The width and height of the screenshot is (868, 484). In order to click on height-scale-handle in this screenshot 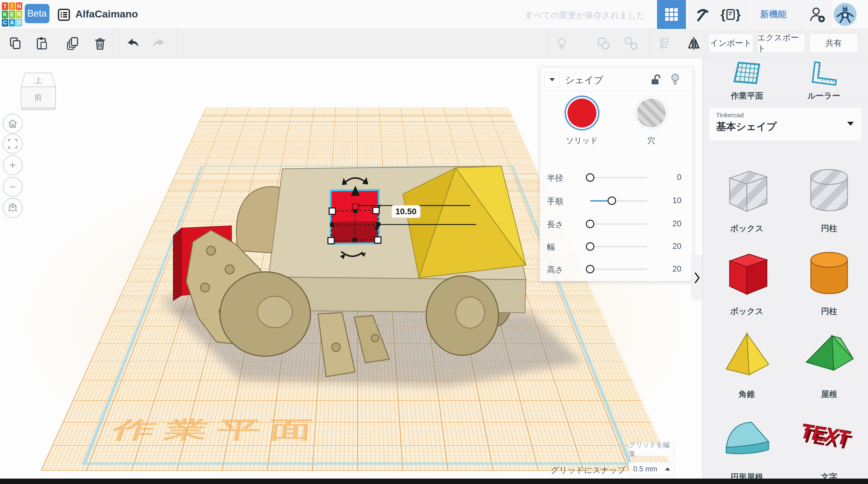, I will do `click(355, 206)`.